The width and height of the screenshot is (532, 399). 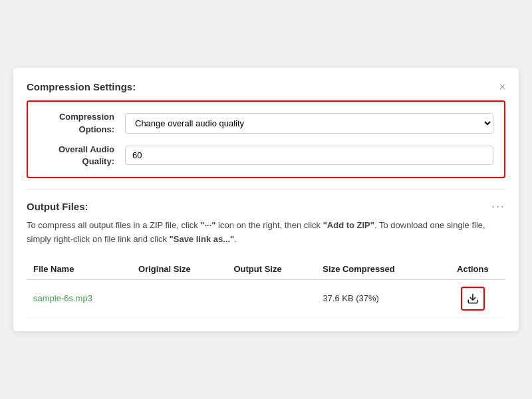 I want to click on close-button: ×, so click(x=503, y=87).